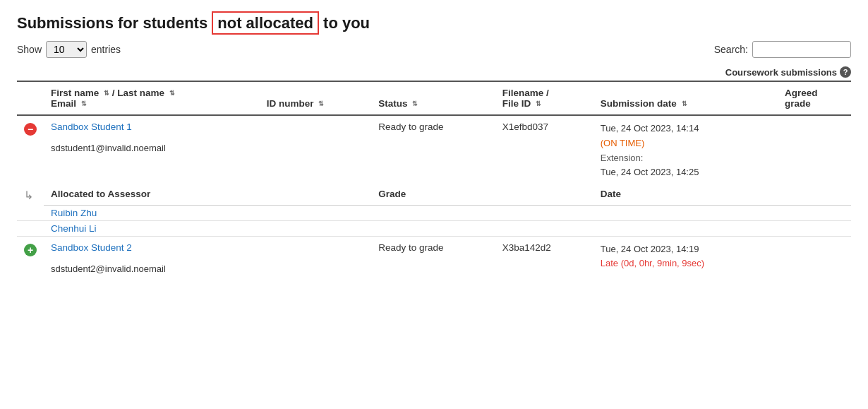 The height and width of the screenshot is (409, 868). I want to click on title-suffix: to you, so click(344, 23).